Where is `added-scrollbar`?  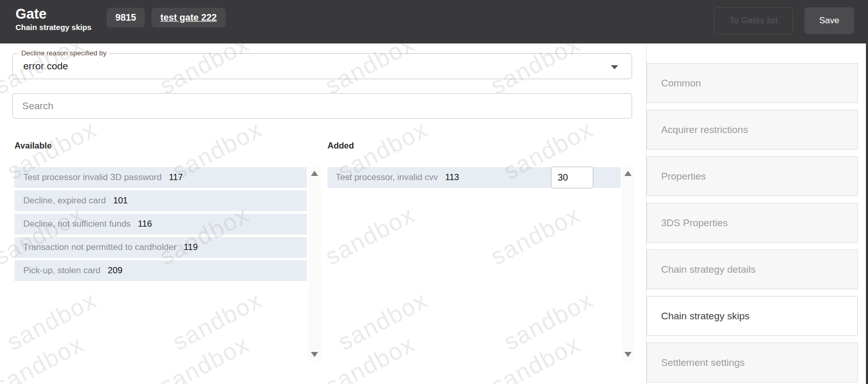 added-scrollbar is located at coordinates (628, 264).